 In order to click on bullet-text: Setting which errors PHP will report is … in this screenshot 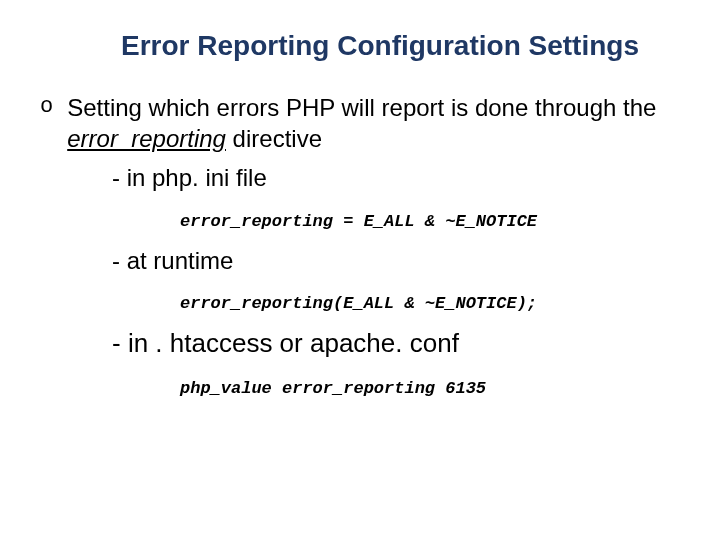, I will do `click(374, 123)`.